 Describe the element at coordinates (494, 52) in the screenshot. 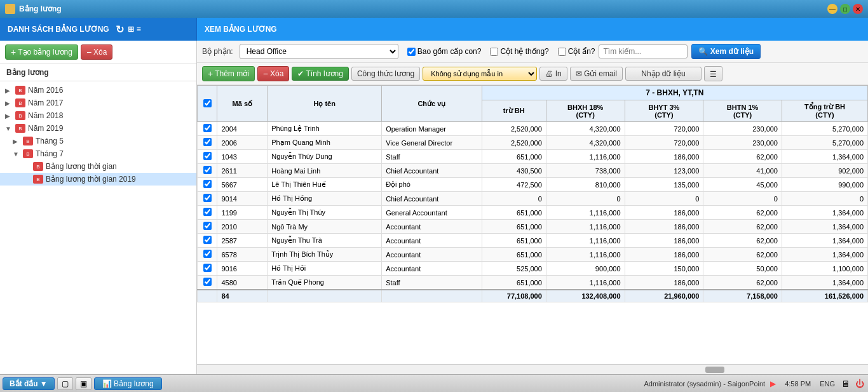

I see `system-col-checkbox` at that location.